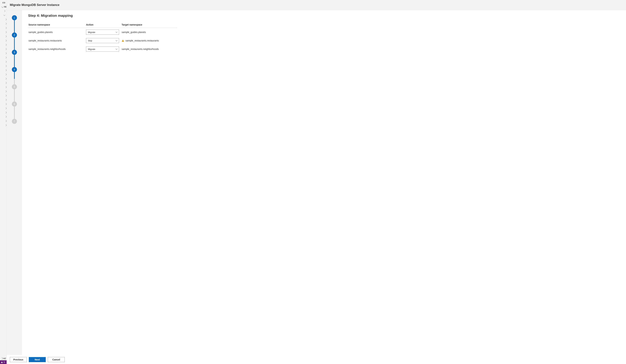 The width and height of the screenshot is (626, 364). I want to click on target-namespace-cell: sample_restaurants.neighborhoods, so click(149, 49).